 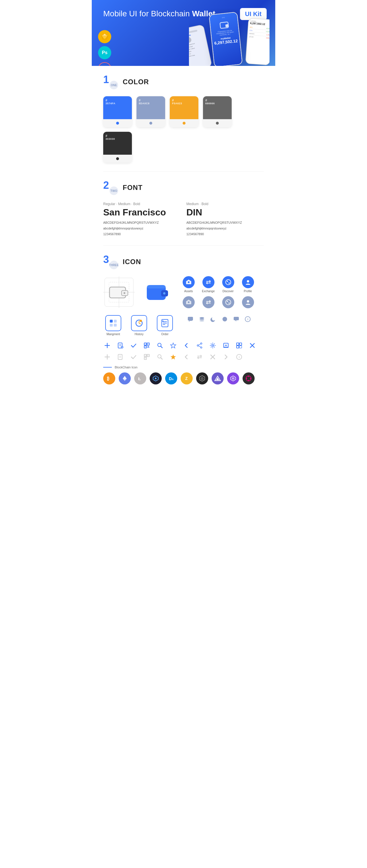 What do you see at coordinates (132, 262) in the screenshot?
I see `icon-section-title: ICON` at bounding box center [132, 262].